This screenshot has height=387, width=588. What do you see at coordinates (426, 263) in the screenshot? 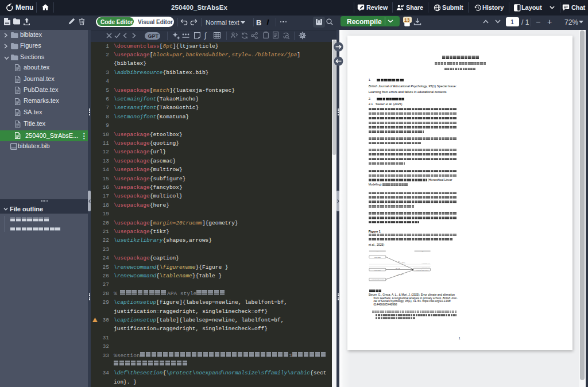
I see `svg-text: Classroom level` at bounding box center [426, 263].